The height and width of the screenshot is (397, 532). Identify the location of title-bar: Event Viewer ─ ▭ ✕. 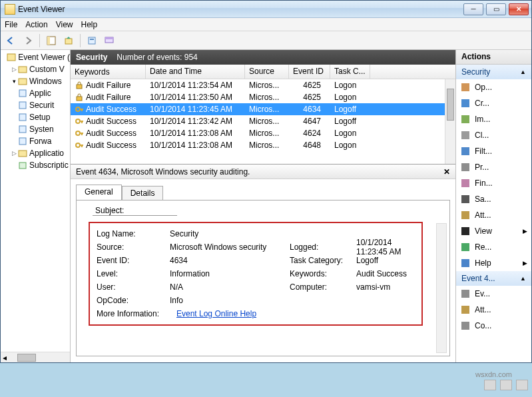
(266, 9).